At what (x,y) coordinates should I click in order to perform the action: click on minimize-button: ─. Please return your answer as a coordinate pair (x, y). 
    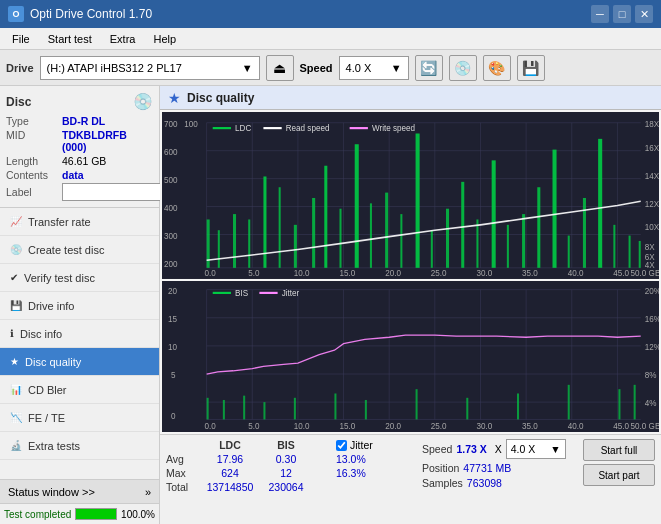
    Looking at the image, I should click on (600, 14).